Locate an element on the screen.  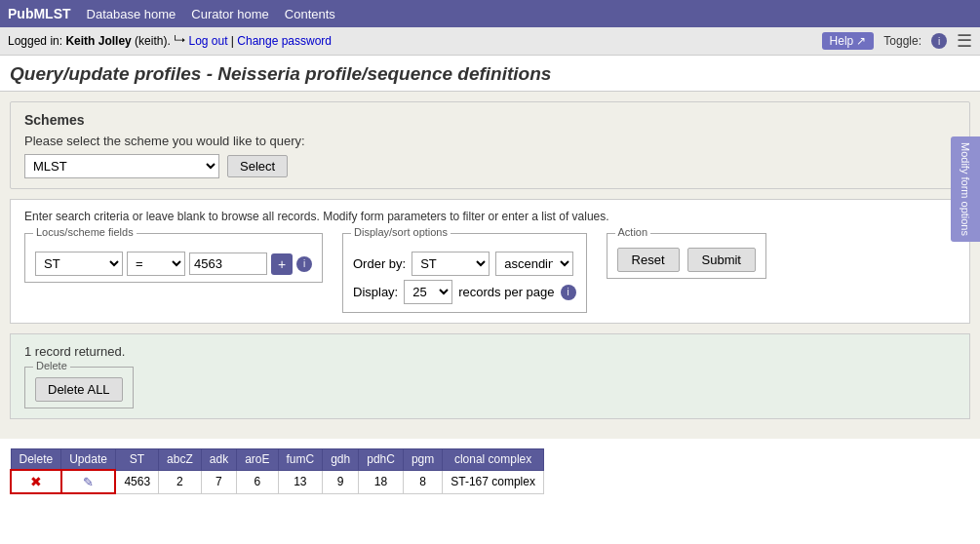
help-button: Help ↗ is located at coordinates (848, 41).